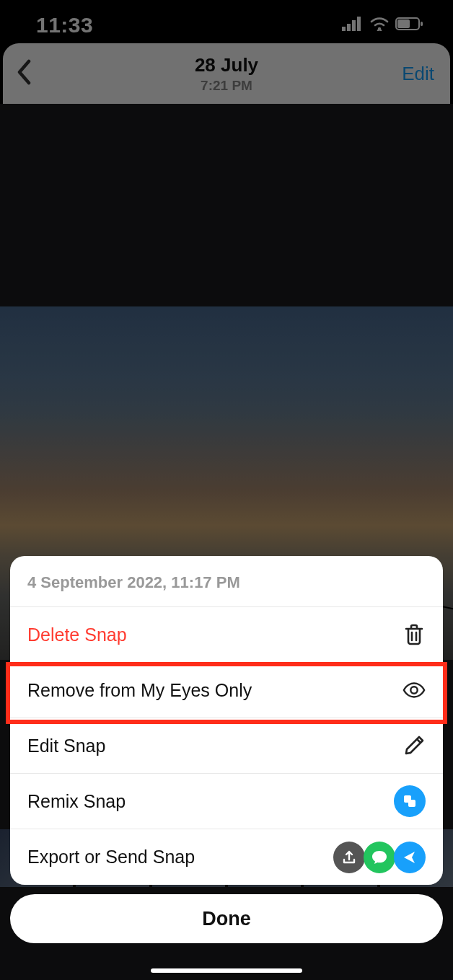 This screenshot has height=980, width=453. Describe the element at coordinates (66, 746) in the screenshot. I see `edit-snap-label: Edit Snap` at that location.